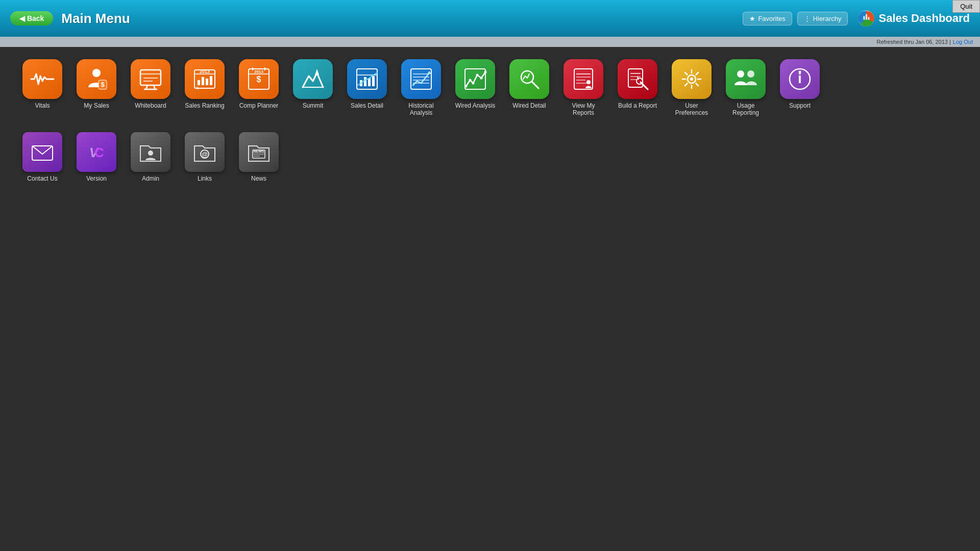  Describe the element at coordinates (767, 18) in the screenshot. I see `favorites-button: ★ Favorites` at that location.